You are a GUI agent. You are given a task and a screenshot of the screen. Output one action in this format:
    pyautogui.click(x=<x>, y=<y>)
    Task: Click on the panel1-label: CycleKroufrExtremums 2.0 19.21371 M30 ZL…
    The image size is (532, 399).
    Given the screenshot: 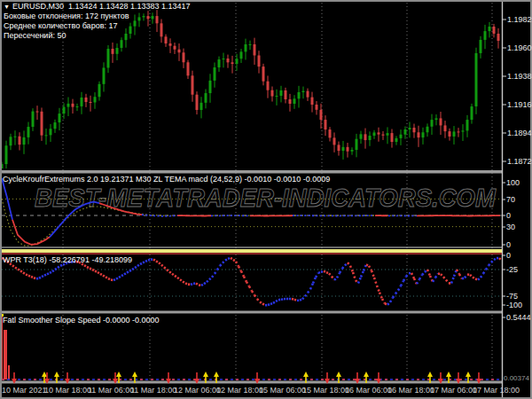 What is the action you would take?
    pyautogui.click(x=167, y=179)
    